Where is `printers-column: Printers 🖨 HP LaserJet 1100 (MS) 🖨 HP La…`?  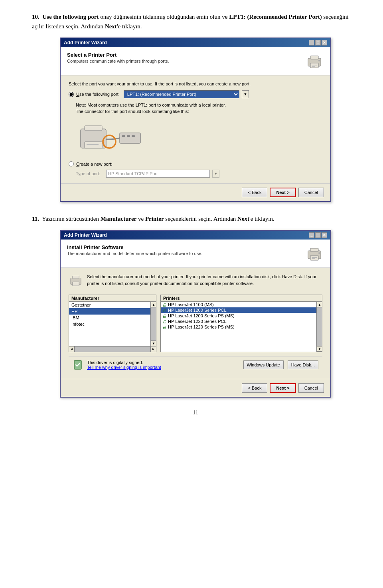 printers-column: Printers 🖨 HP LaserJet 1100 (MS) 🖨 HP La… is located at coordinates (241, 323).